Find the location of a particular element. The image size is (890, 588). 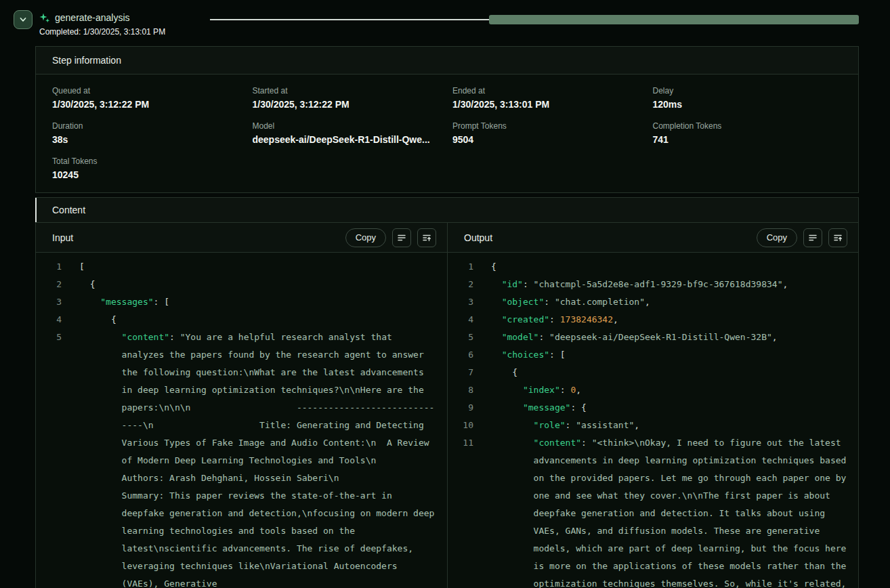

output-actions: Copy is located at coordinates (802, 238).